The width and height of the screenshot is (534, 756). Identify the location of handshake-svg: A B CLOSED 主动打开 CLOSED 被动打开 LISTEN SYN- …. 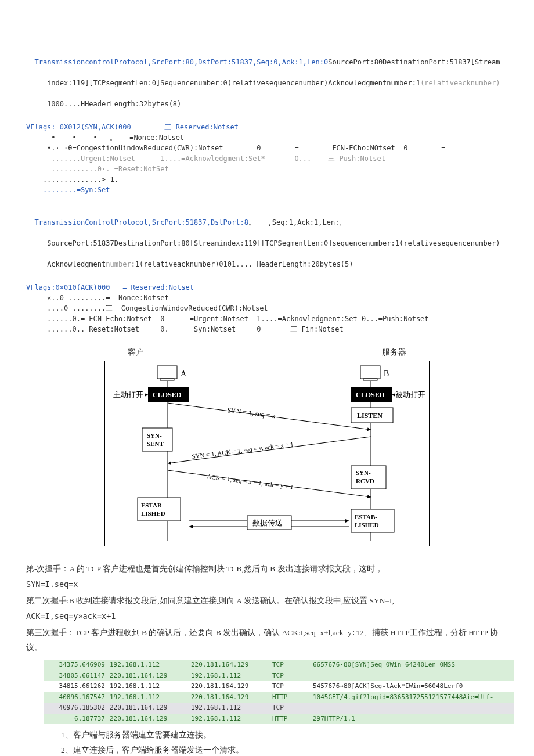
(267, 453).